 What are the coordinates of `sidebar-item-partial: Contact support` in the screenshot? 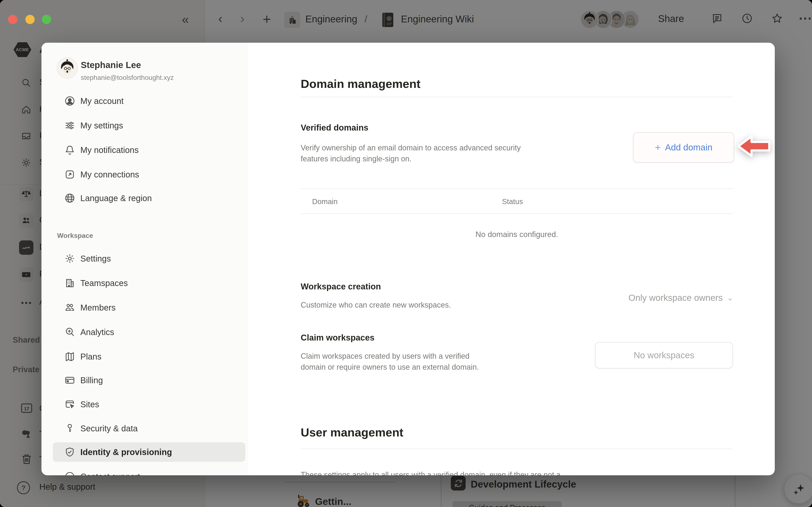 It's located at (149, 471).